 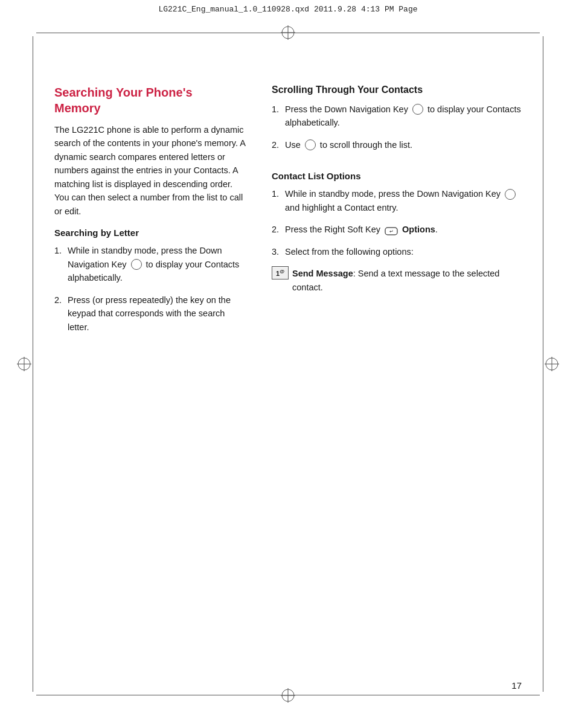 What do you see at coordinates (517, 686) in the screenshot?
I see `page-number: 17` at bounding box center [517, 686].